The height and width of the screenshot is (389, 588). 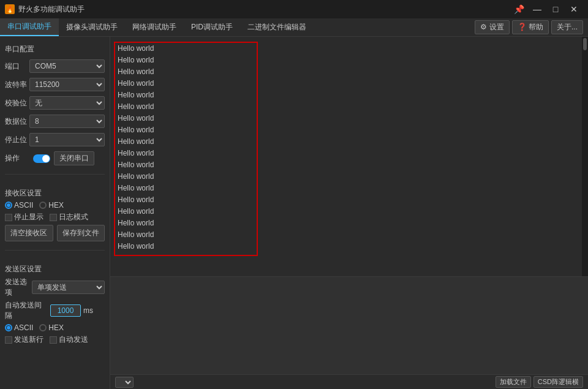 I want to click on newline-checkbox: 发送新行, so click(x=24, y=339).